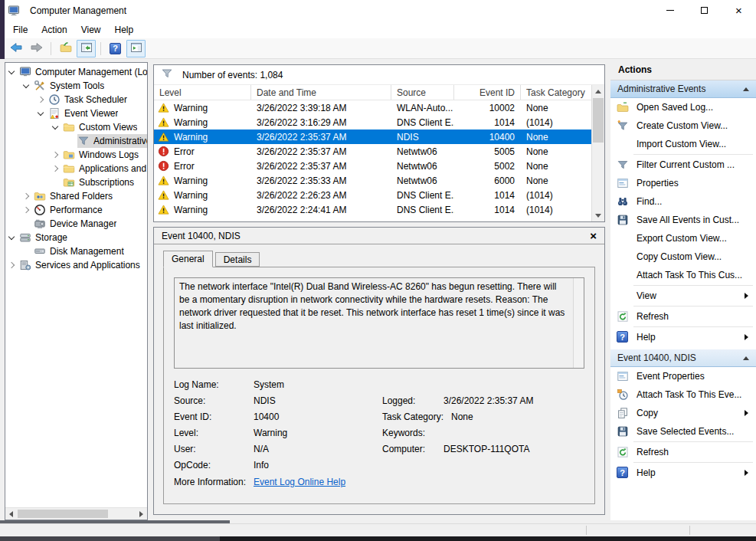  Describe the element at coordinates (683, 395) in the screenshot. I see `action-attach-task-to-event: Attach Task To This Eve...` at that location.